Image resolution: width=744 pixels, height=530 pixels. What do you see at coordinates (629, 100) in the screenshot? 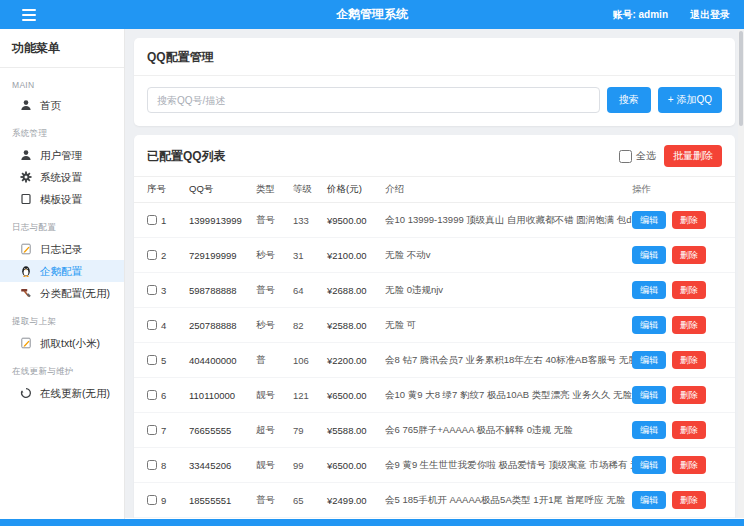
I see `search-button: 搜索` at bounding box center [629, 100].